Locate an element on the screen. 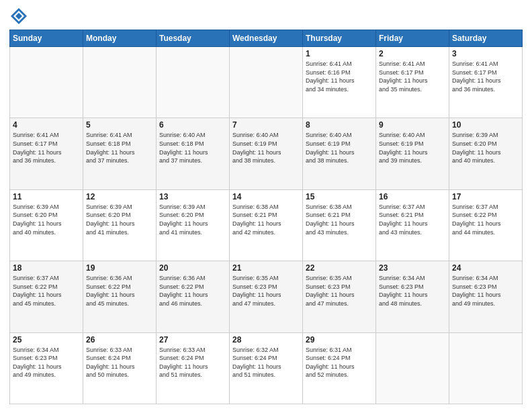 Image resolution: width=532 pixels, height=411 pixels. day-info: Sunrise: 6:41 AM Sunset: 6:18 PM Dayligh… is located at coordinates (120, 148).